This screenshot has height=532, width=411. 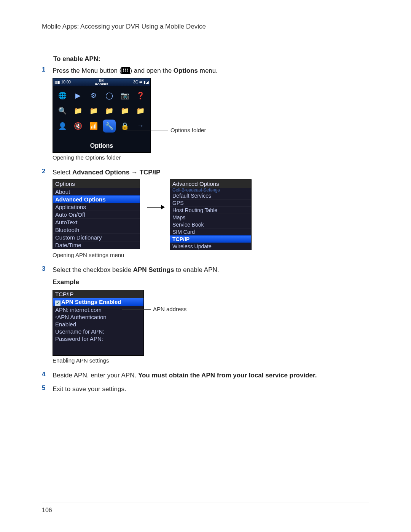 I want to click on list-item: Password for APN:, so click(x=98, y=339).